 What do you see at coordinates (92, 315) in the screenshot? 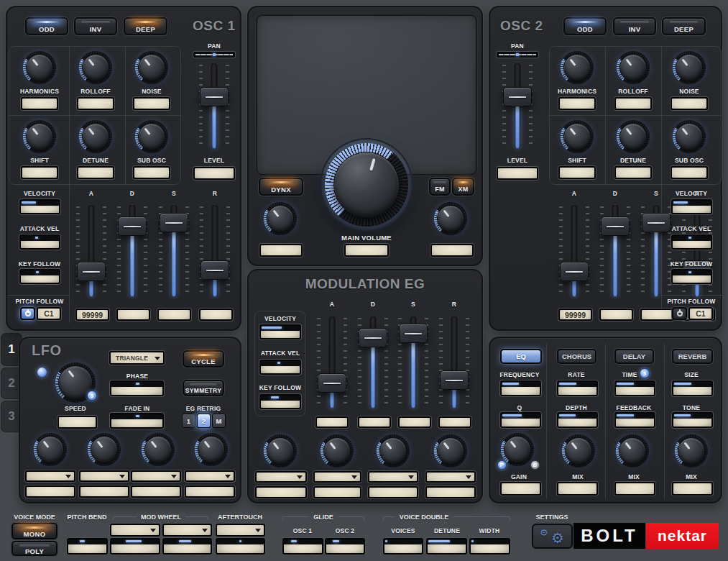
I see `osc1-attack-value: 99999` at bounding box center [92, 315].